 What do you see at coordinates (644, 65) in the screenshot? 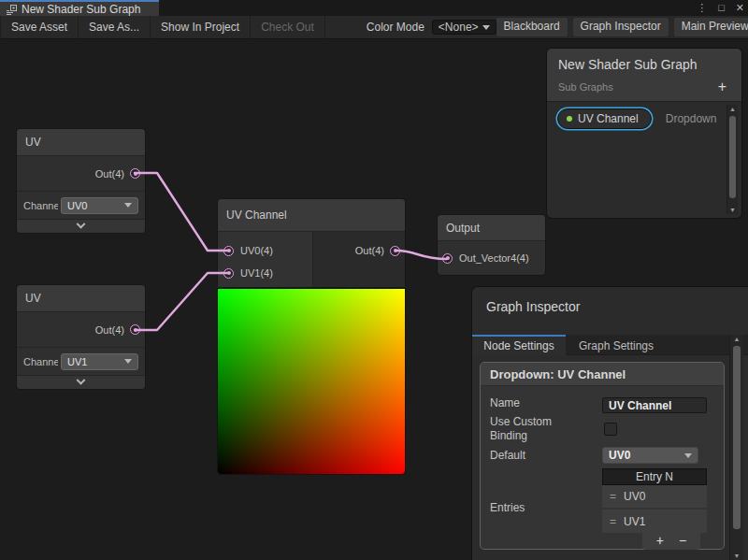
I see `blackboard-title: New Shader Sub Graph` at bounding box center [644, 65].